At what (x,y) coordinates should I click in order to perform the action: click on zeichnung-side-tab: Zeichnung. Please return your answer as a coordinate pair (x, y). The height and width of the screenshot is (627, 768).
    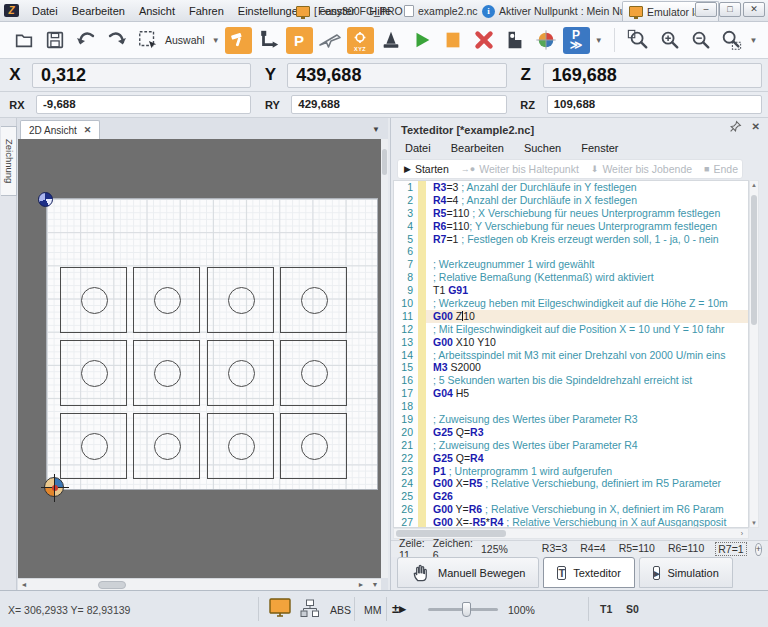
    Looking at the image, I should click on (9, 161).